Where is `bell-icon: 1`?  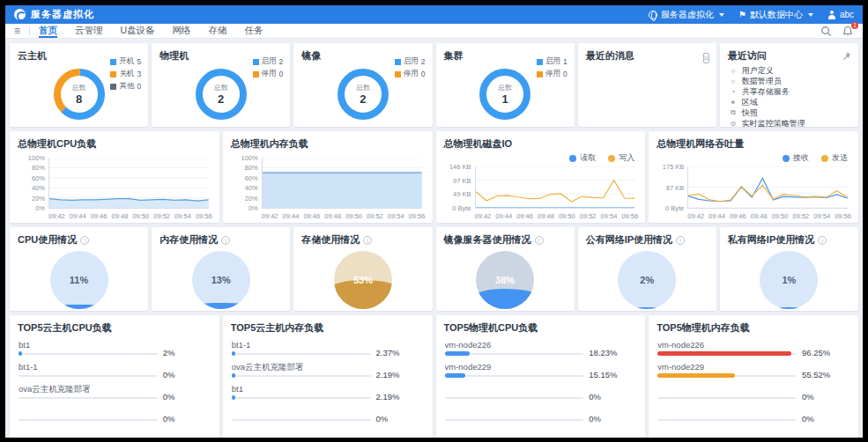 bell-icon: 1 is located at coordinates (848, 32).